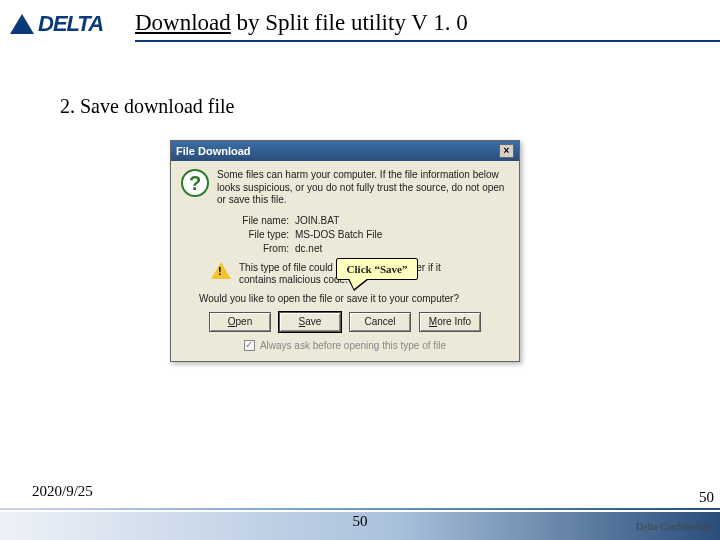 This screenshot has width=720, height=540. I want to click on dialog-info-text: Some files can harm your computer. If th…, so click(363, 188).